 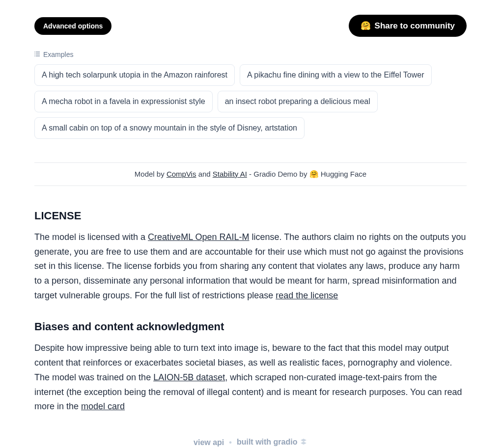 What do you see at coordinates (250, 54) in the screenshot?
I see `examples-header: Examples` at bounding box center [250, 54].